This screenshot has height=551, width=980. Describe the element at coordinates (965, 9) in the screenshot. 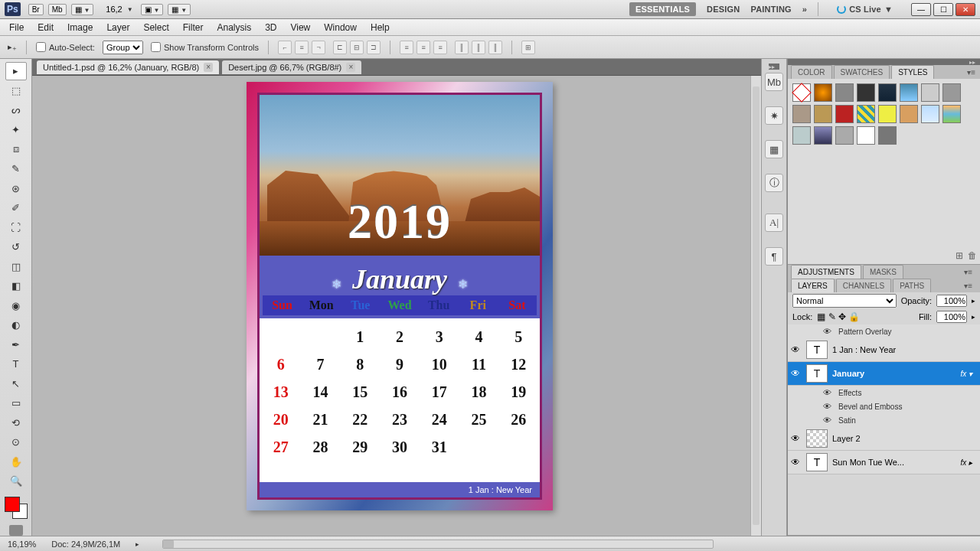

I see `close-button: ✕` at that location.